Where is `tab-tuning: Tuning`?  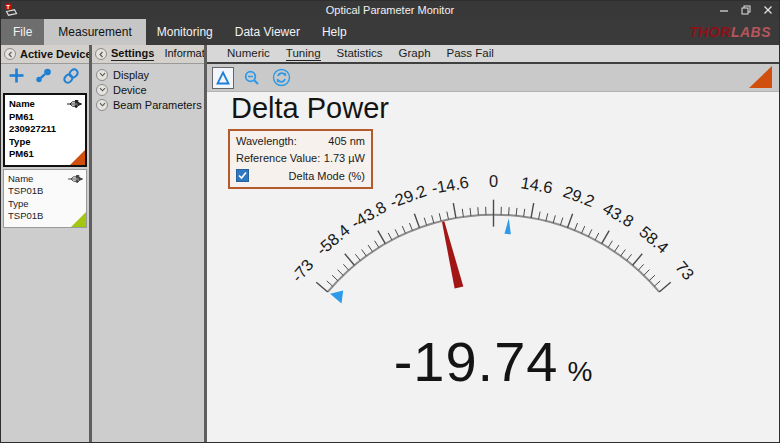 tab-tuning: Tuning is located at coordinates (304, 54).